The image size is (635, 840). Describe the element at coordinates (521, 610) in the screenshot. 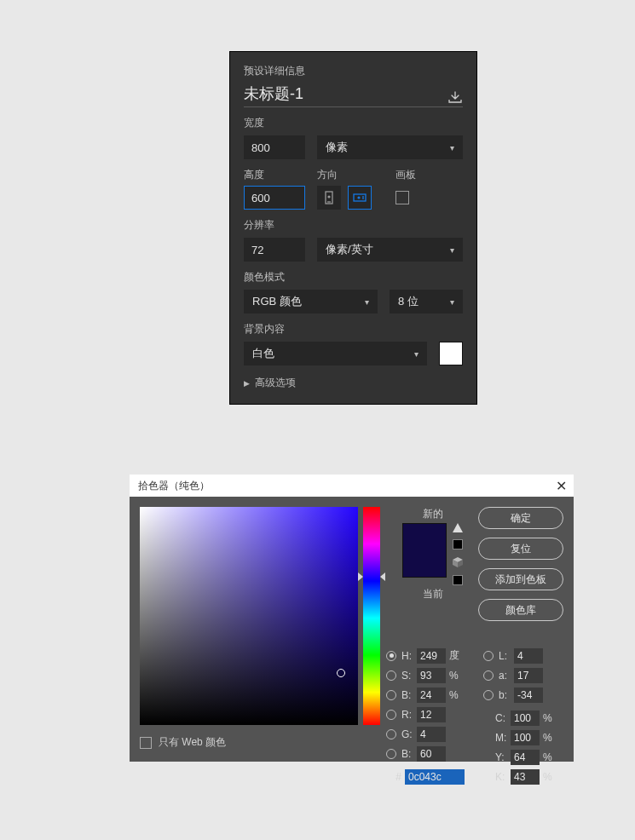

I see `color-libraries-button: 颜色库` at that location.